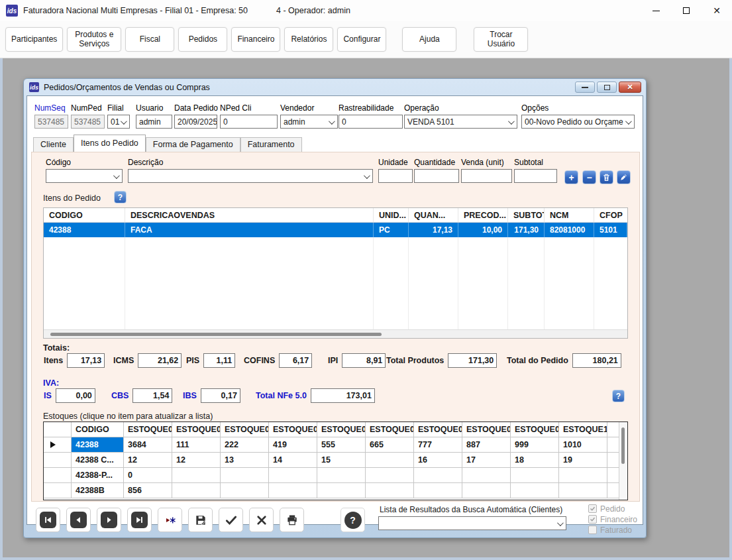 Image resolution: width=732 pixels, height=560 pixels. What do you see at coordinates (231, 520) in the screenshot?
I see `confirm-button` at bounding box center [231, 520].